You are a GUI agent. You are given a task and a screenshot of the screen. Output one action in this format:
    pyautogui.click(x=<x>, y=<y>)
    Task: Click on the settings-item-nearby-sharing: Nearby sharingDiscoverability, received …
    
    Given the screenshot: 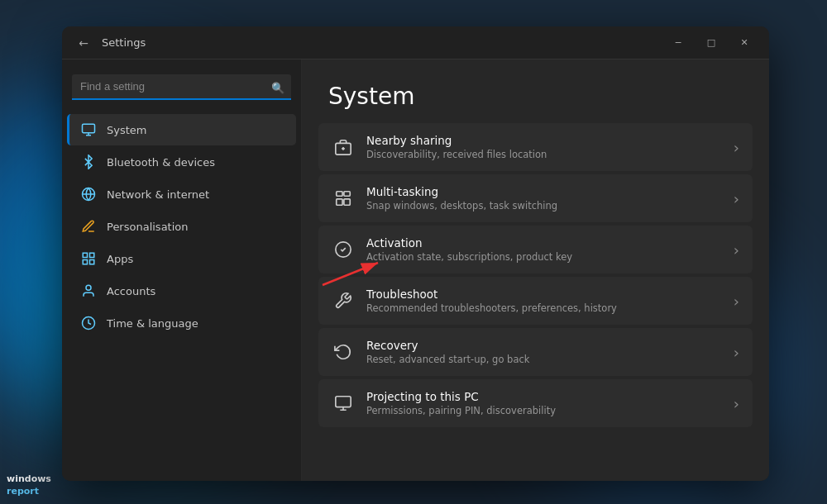 What is the action you would take?
    pyautogui.click(x=536, y=147)
    